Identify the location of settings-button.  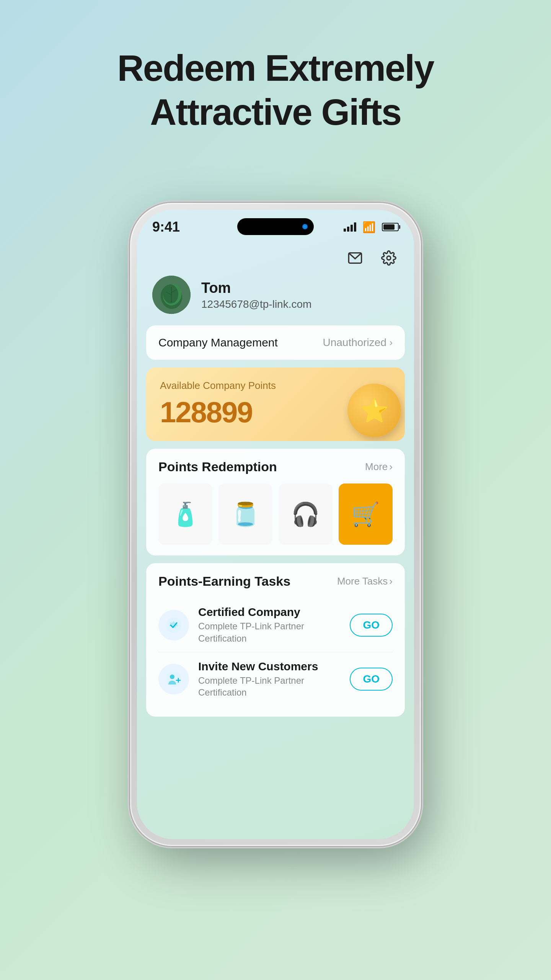
(389, 258).